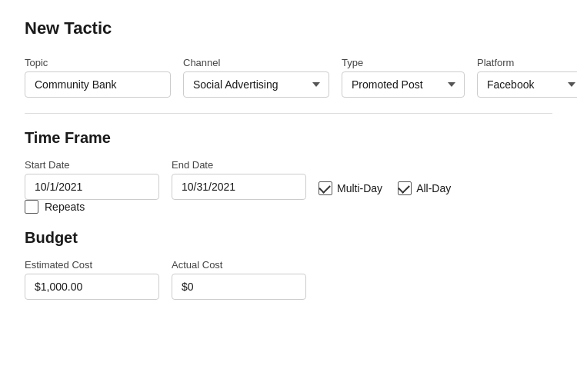  Describe the element at coordinates (405, 188) in the screenshot. I see `all-day-checkbox` at that location.